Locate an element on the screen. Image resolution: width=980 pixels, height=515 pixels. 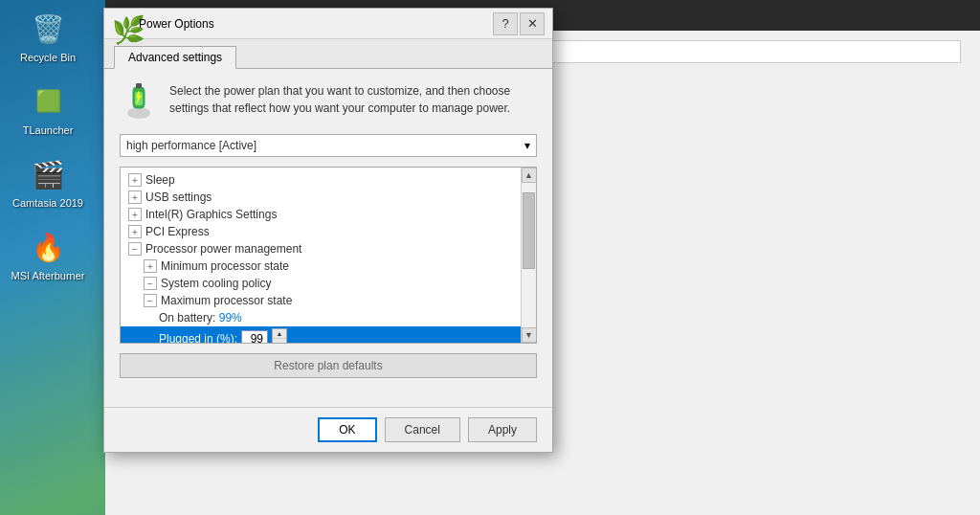
tree-item-min-processor-label: Minimum processor state is located at coordinates (225, 266).